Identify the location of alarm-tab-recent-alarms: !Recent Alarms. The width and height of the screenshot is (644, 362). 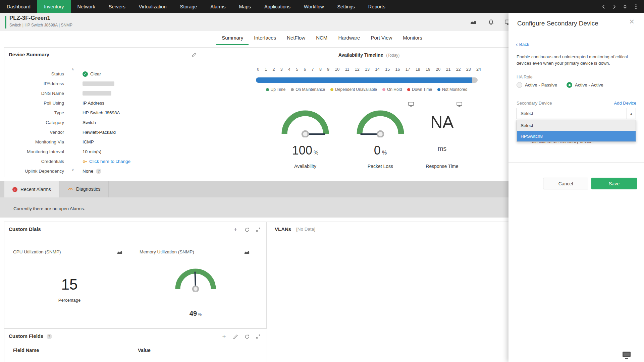
(32, 189).